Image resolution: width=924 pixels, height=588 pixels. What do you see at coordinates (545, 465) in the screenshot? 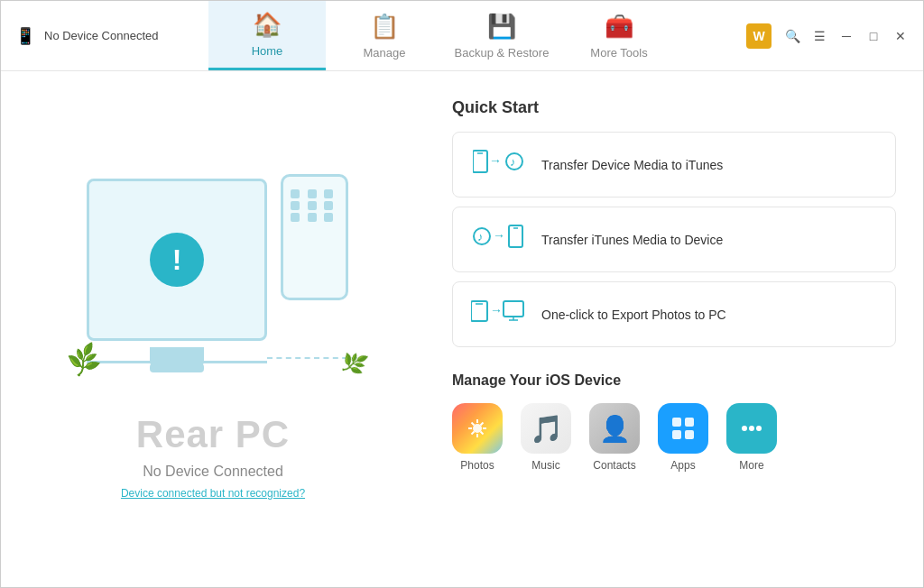
I see `music-label: Music` at bounding box center [545, 465].